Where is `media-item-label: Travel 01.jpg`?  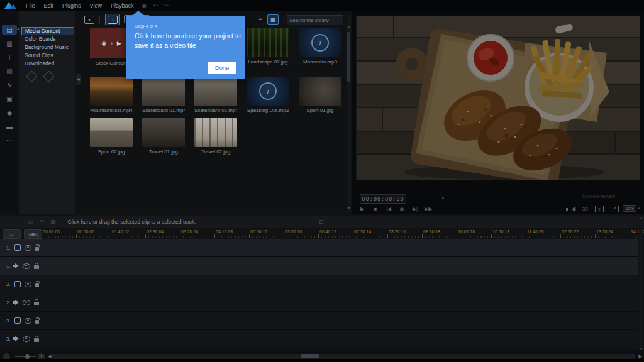
media-item-label: Travel 01.jpg is located at coordinates (164, 152).